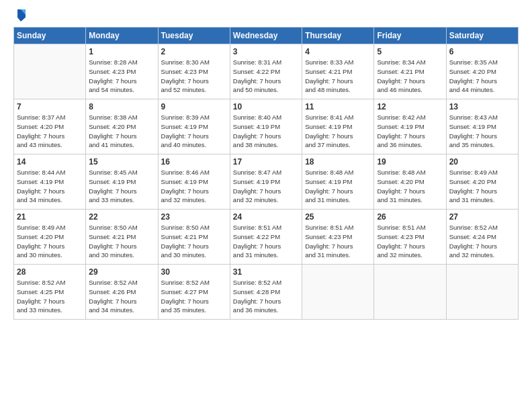 The image size is (532, 411). What do you see at coordinates (194, 52) in the screenshot?
I see `day-number: 2` at bounding box center [194, 52].